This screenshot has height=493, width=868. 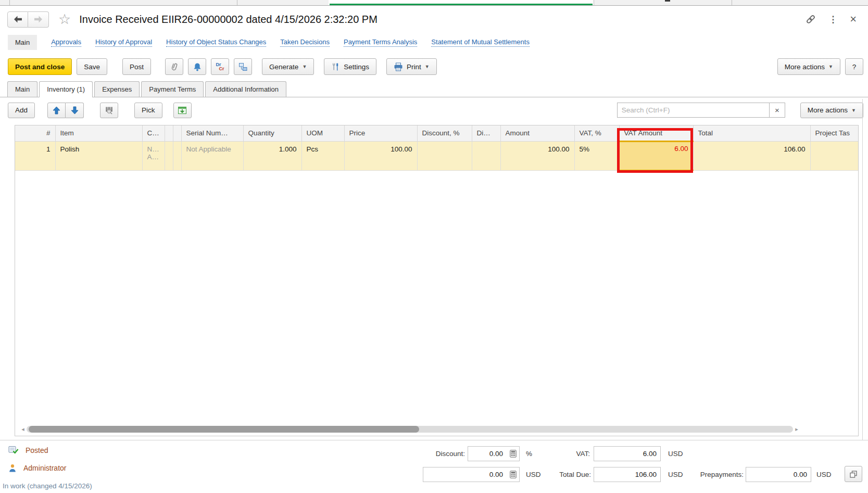 What do you see at coordinates (752, 156) in the screenshot?
I see `cell-total: 106.00` at bounding box center [752, 156].